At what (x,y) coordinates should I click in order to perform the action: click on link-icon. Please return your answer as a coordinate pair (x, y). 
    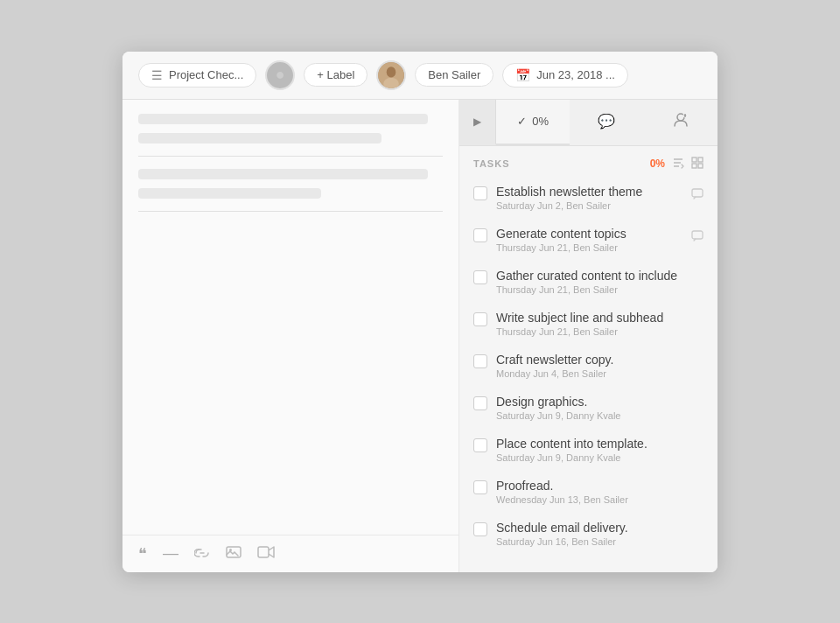
    Looking at the image, I should click on (202, 553).